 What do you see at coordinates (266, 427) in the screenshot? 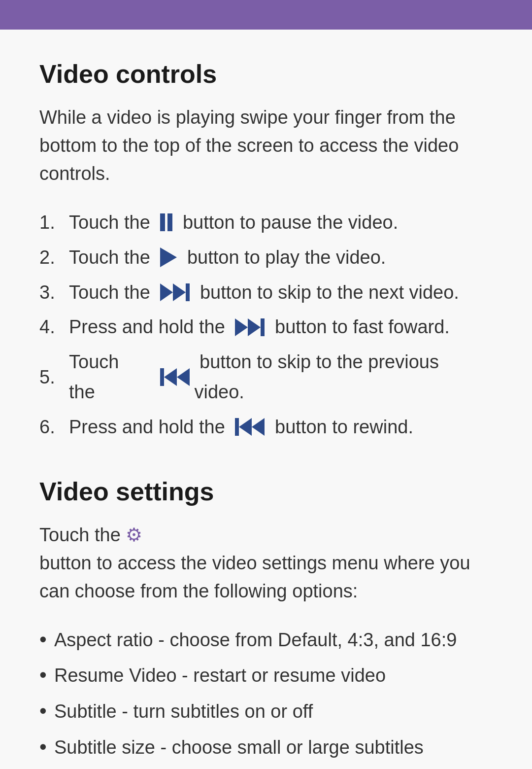
I see `list-item: 6. Press and hold the button to rewind.` at bounding box center [266, 427].